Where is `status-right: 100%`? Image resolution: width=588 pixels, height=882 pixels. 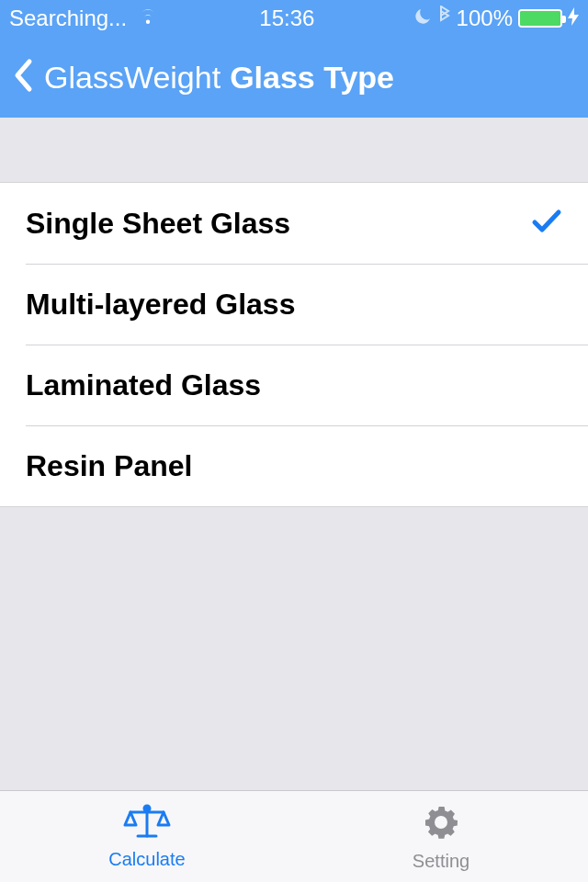
status-right: 100% is located at coordinates (496, 18).